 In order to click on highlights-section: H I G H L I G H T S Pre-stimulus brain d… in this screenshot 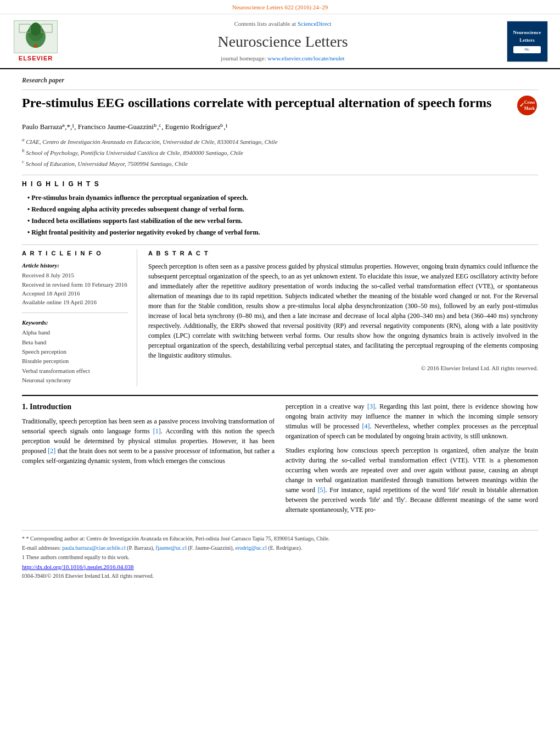, I will do `click(280, 208)`.